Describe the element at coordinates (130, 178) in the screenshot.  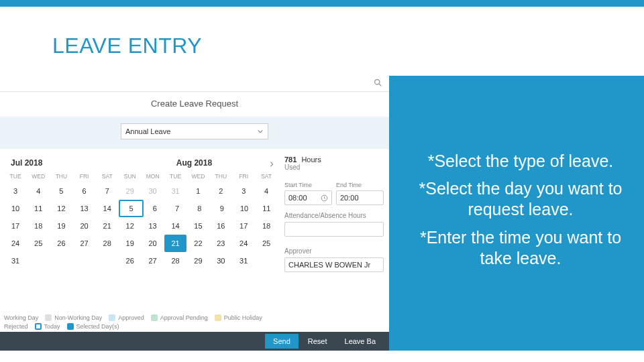
I see `dow-label: SUN` at that location.